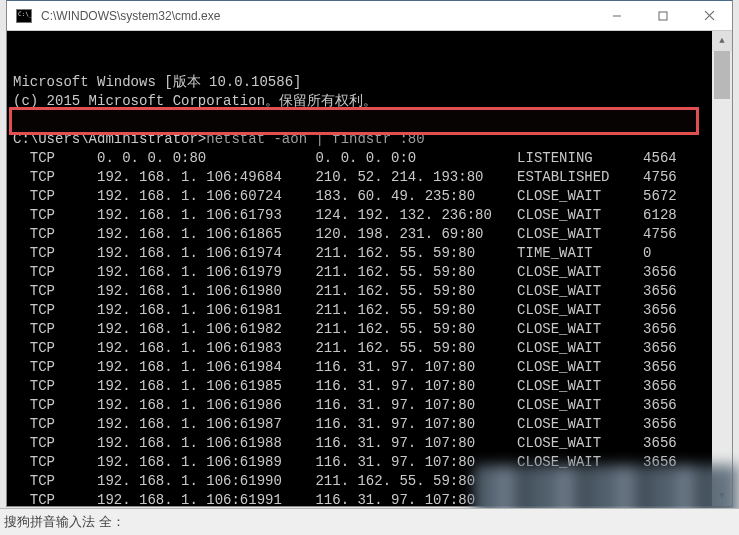 The height and width of the screenshot is (535, 739). What do you see at coordinates (64, 522) in the screenshot?
I see `ime-label: 搜狗拼音输入法 全：` at bounding box center [64, 522].